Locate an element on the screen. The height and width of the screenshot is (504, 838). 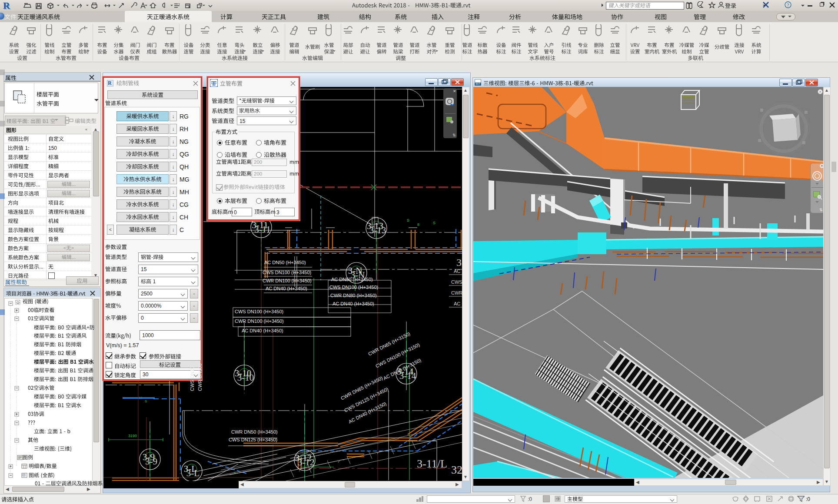
svg-text: 3-12 is located at coordinates (306, 462).